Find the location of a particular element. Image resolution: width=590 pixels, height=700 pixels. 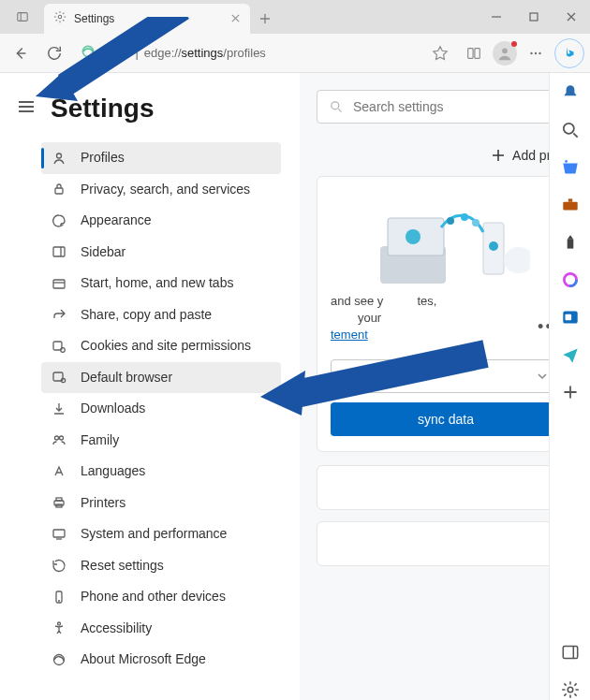

printer-icon is located at coordinates (59, 503).